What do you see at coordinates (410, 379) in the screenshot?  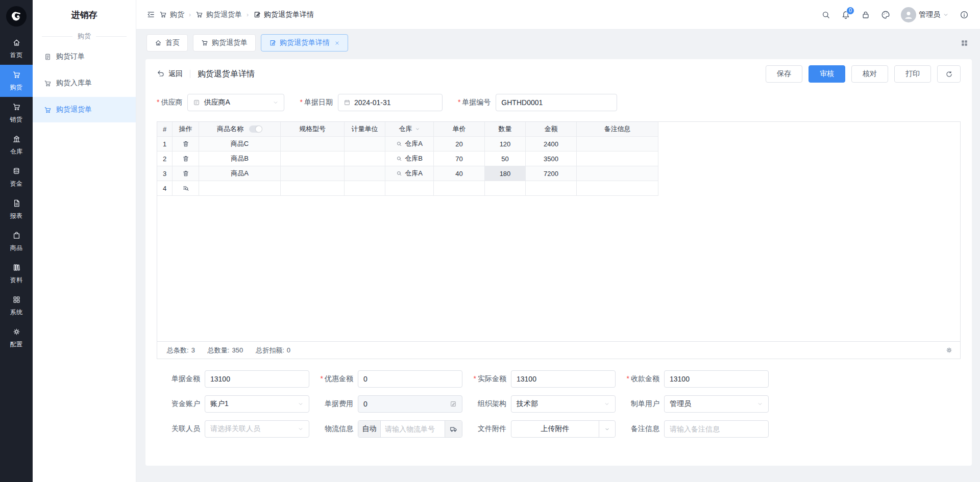 I see `discount-input-wrap` at bounding box center [410, 379].